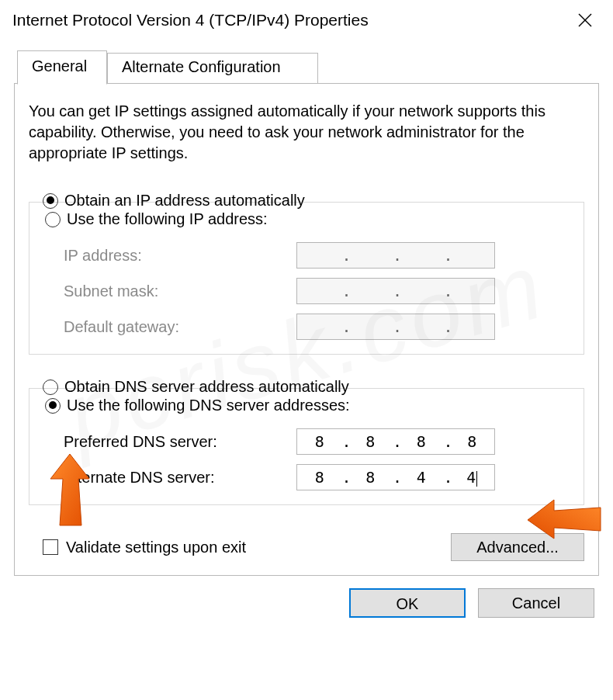 This screenshot has height=700, width=613. Describe the element at coordinates (306, 477) in the screenshot. I see `field-alternate-dns: Alternate DNS server: 8. 8. 4. 4` at that location.